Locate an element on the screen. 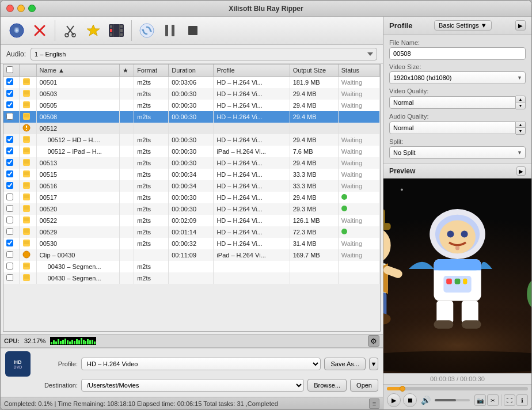 This screenshot has height=410, width=532. file-name-input is located at coordinates (457, 54).